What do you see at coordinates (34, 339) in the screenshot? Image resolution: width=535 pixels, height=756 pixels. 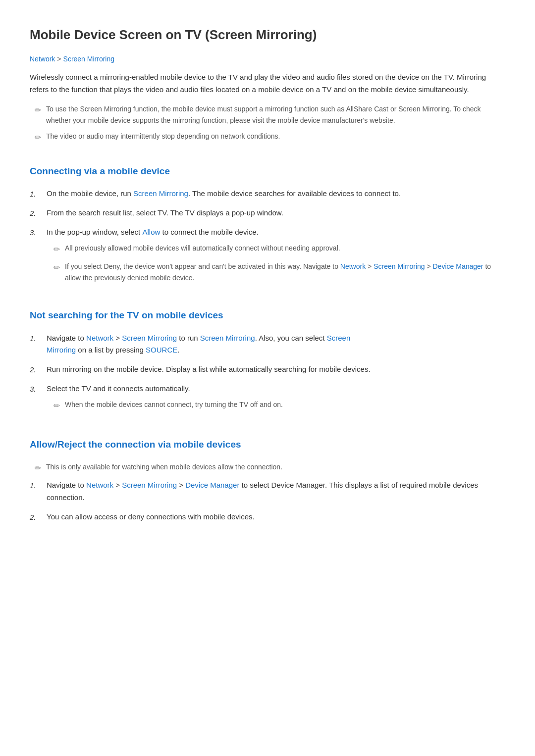 I see `section2-step-number-1: 1.` at bounding box center [34, 339].